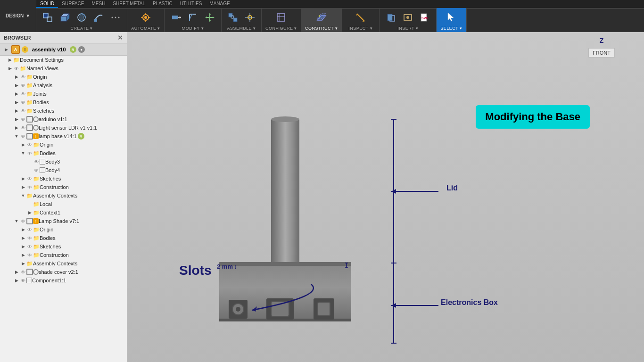 Image resolution: width=644 pixels, height=362 pixels. I want to click on tree-item-shade-cover: 👁 shade cover v2:1, so click(63, 272).